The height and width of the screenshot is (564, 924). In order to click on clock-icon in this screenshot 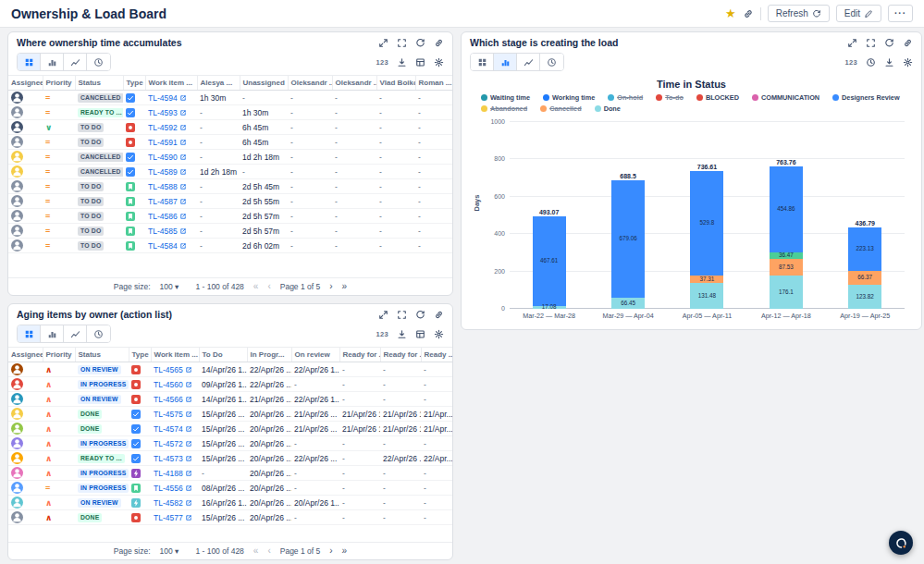, I will do `click(871, 63)`.